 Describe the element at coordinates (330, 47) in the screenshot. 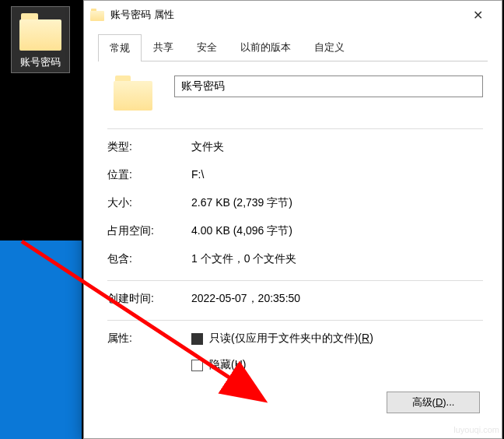

I see `tab-customize: 自定义` at that location.